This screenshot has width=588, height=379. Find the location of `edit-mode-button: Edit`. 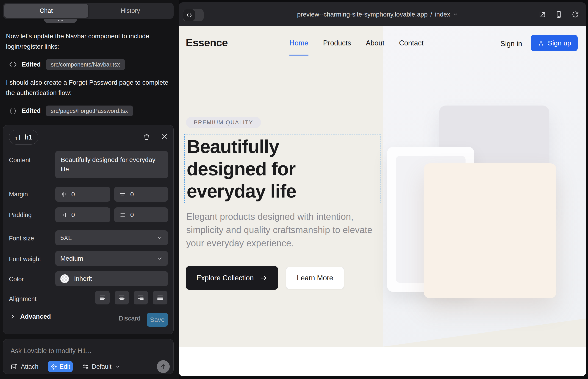

edit-mode-button: Edit is located at coordinates (60, 367).